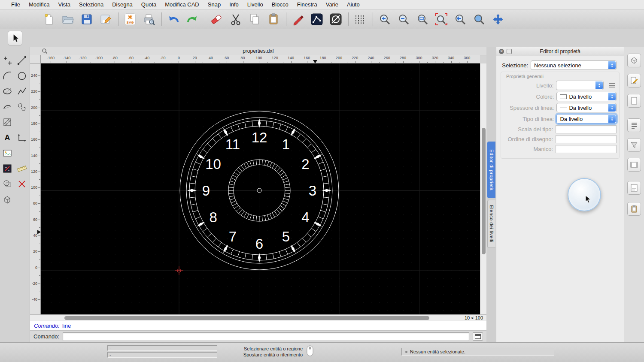  Describe the element at coordinates (15, 38) in the screenshot. I see `arrow-cursor-icon` at that location.